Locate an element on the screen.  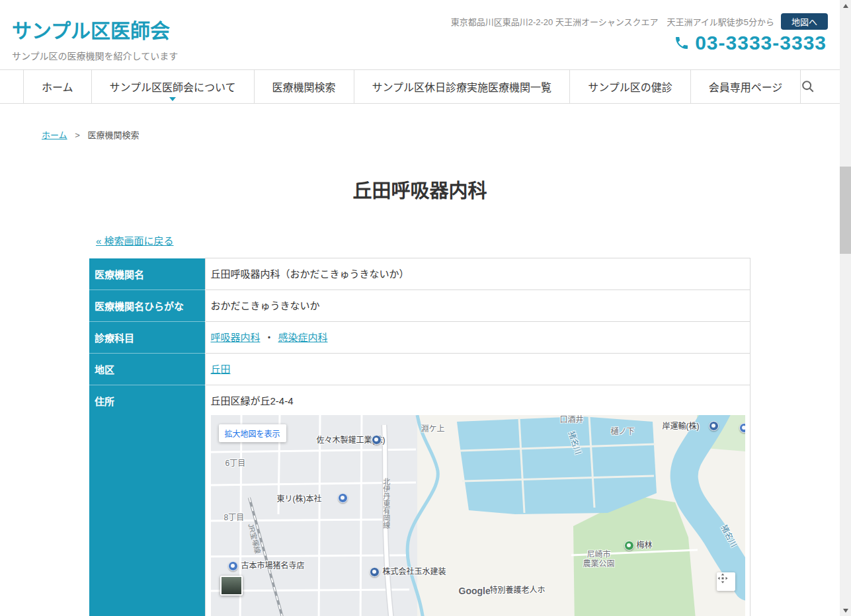
scrollbar-up-arrow-icon is located at coordinates (845, 5).